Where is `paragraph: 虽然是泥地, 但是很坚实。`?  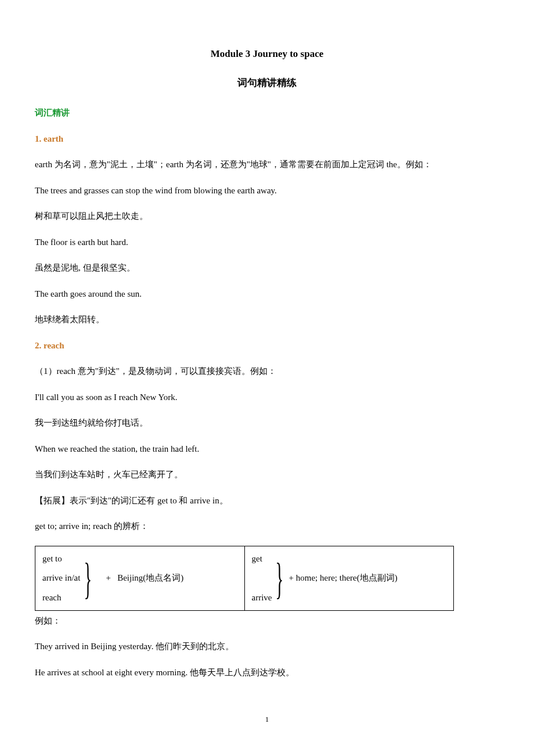
paragraph: 虽然是泥地, 但是很坚实。 is located at coordinates (267, 268).